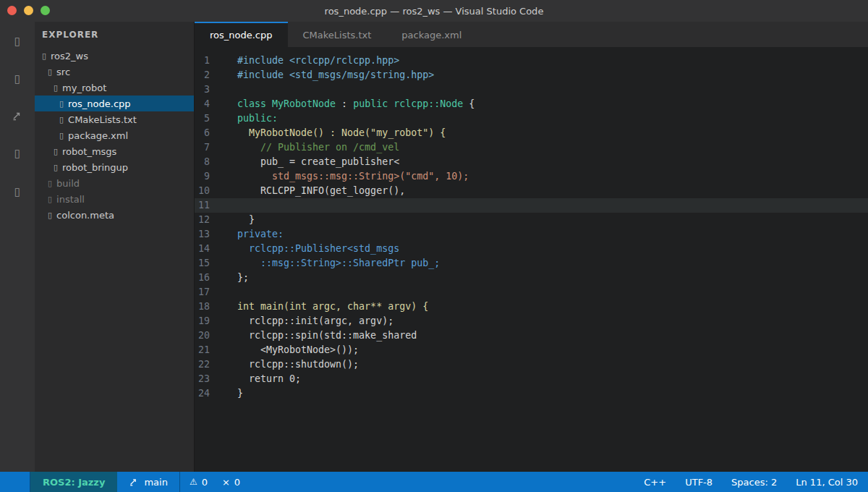 This screenshot has width=868, height=492. What do you see at coordinates (531, 365) in the screenshot?
I see `code-line-22: 22 rclcpp::shutdown();` at bounding box center [531, 365].